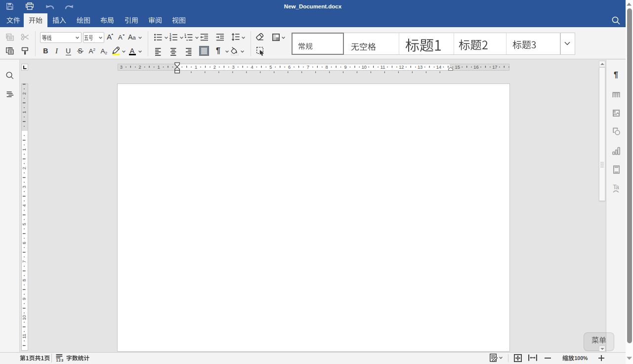 The image size is (633, 364). Describe the element at coordinates (24, 243) in the screenshot. I see `svg-text: 6` at that location.